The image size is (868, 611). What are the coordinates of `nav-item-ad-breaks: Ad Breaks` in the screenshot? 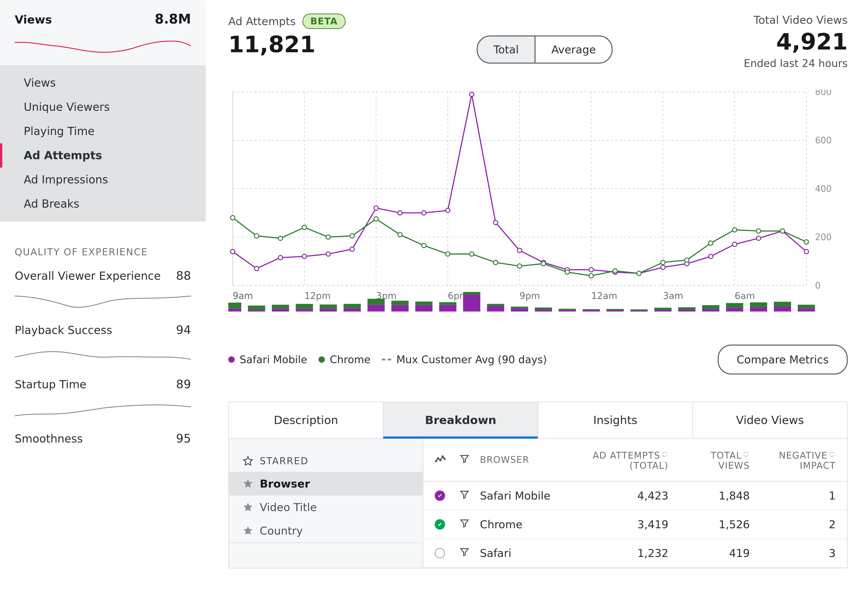 It's located at (103, 204).